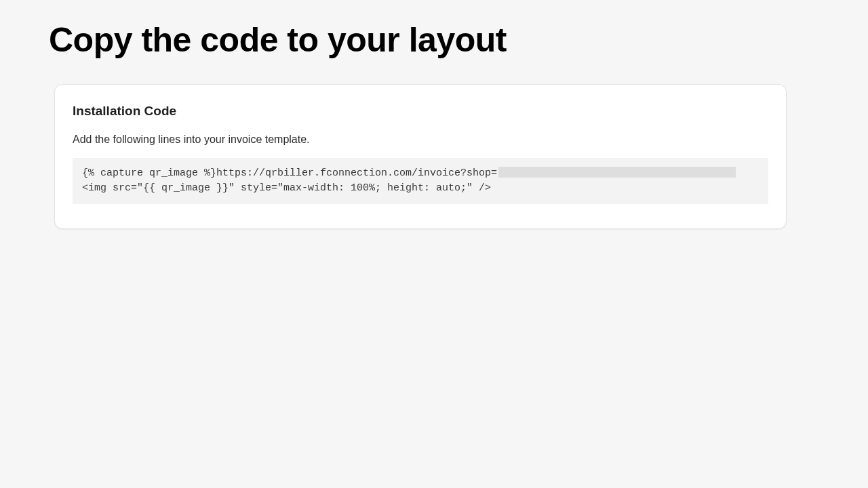 The image size is (868, 488). Describe the element at coordinates (420, 174) in the screenshot. I see `code-line-1: {% capture qr_image %}https://qrbiller.f…` at that location.